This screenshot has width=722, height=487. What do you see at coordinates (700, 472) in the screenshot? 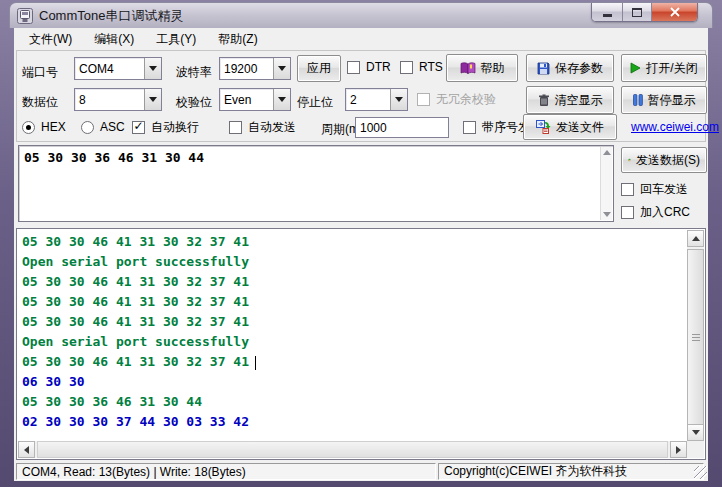
I see `resize-grip` at bounding box center [700, 472].